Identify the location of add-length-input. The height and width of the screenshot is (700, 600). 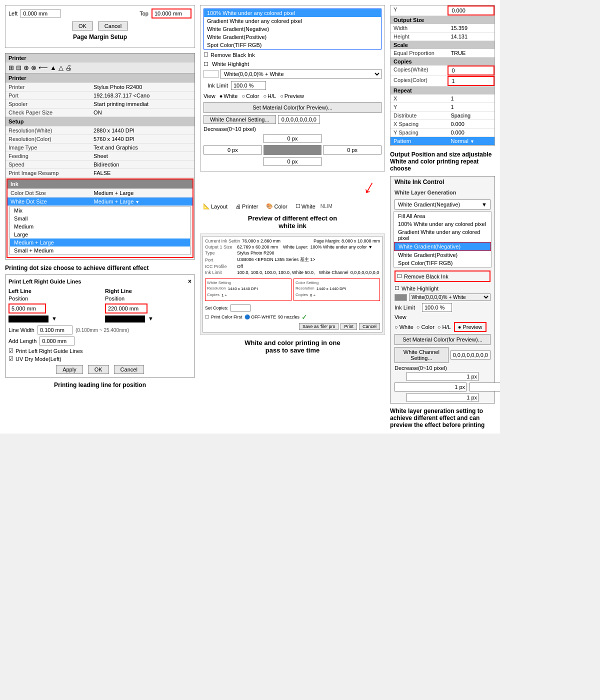
(57, 341).